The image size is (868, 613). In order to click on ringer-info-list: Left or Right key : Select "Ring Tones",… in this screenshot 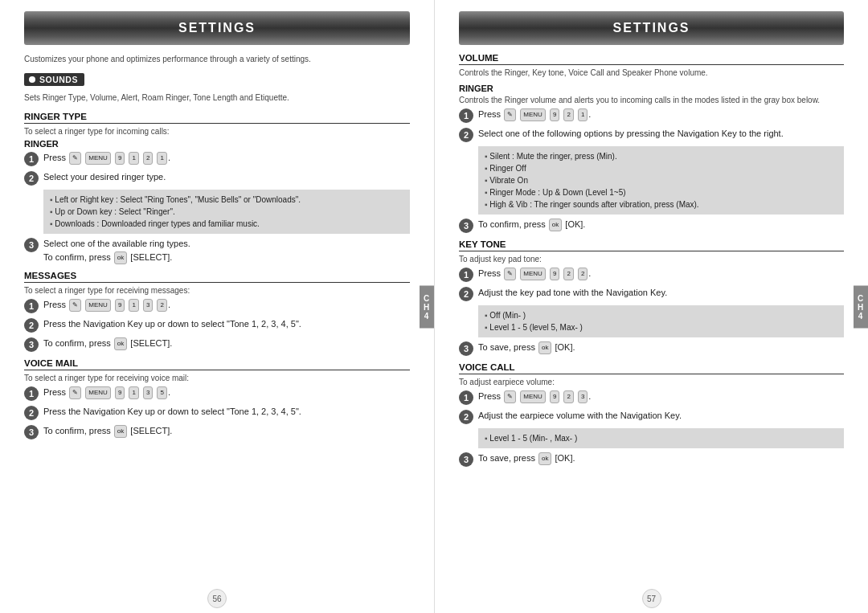, I will do `click(227, 212)`.